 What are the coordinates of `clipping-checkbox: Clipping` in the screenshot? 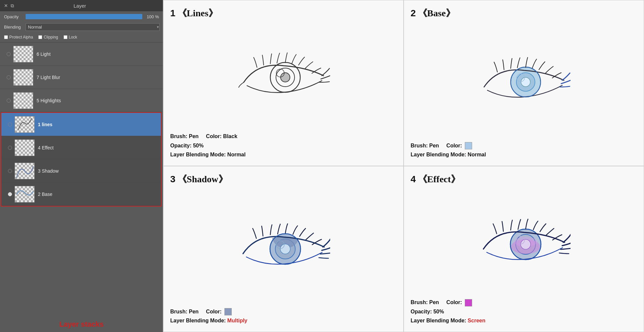 It's located at (48, 37).